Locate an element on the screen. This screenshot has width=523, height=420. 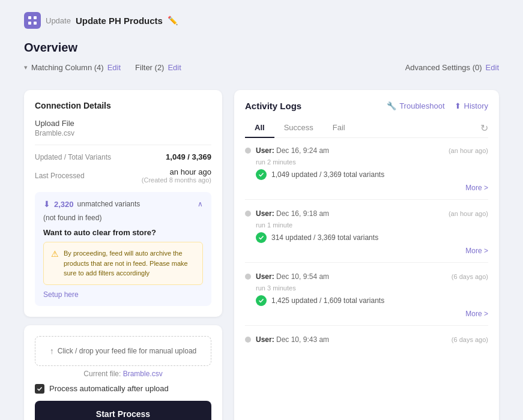
history-button: ⬆ History is located at coordinates (471, 106).